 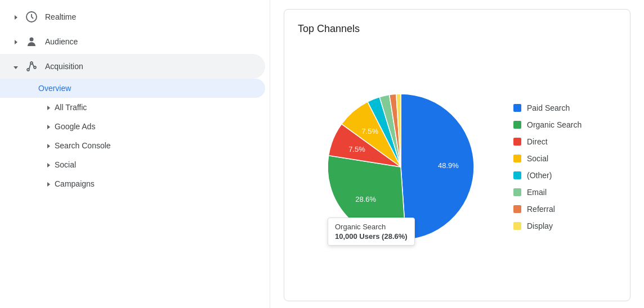 What do you see at coordinates (61, 17) in the screenshot?
I see `sidebar-item-realtime-label: Realtime` at bounding box center [61, 17].